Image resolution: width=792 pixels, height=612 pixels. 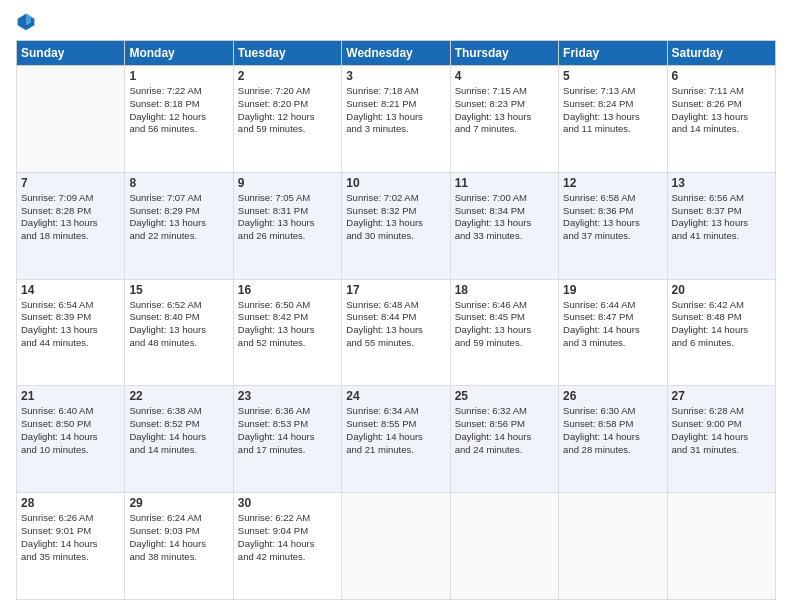 I want to click on cell-w4-d6: 27Sunrise: 6:28 AMSunset: 9:00 PMDayligh…, so click(x=721, y=440).